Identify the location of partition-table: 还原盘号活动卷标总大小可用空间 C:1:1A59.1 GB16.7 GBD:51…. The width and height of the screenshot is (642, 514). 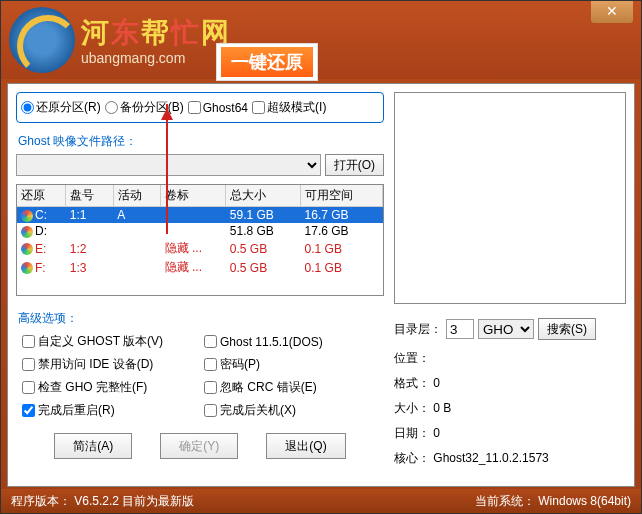
(200, 240).